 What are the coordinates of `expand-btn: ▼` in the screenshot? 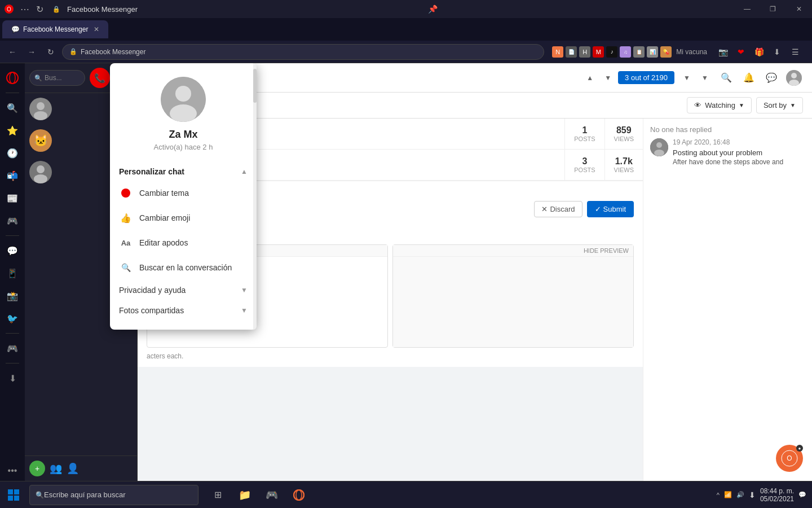 It's located at (687, 78).